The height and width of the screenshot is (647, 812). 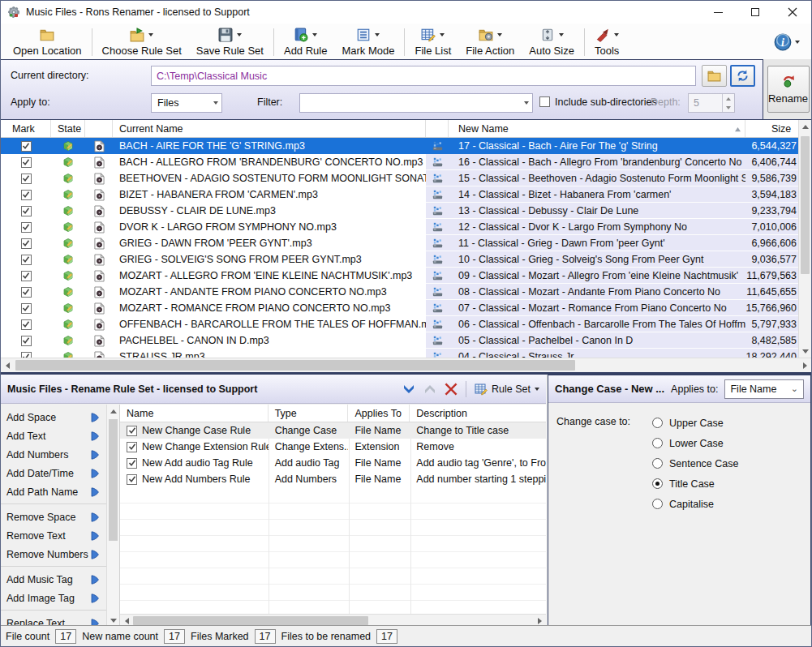 I want to click on scroll-down-icon, so click(x=806, y=351).